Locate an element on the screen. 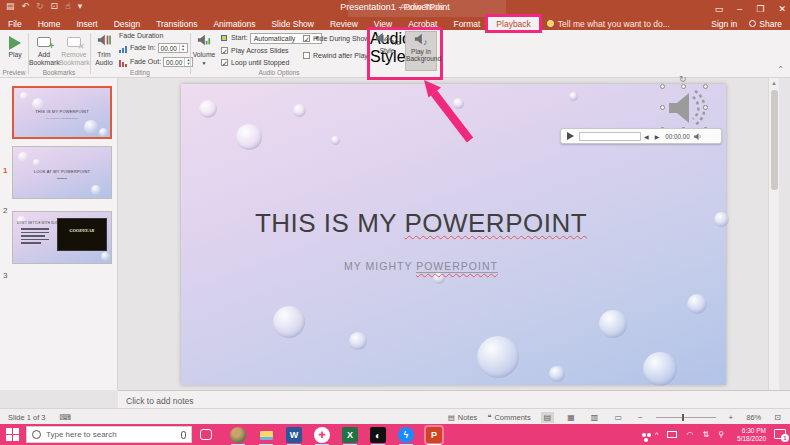 The image size is (790, 445). group-label-bookmarks: Bookmarks is located at coordinates (59, 72).